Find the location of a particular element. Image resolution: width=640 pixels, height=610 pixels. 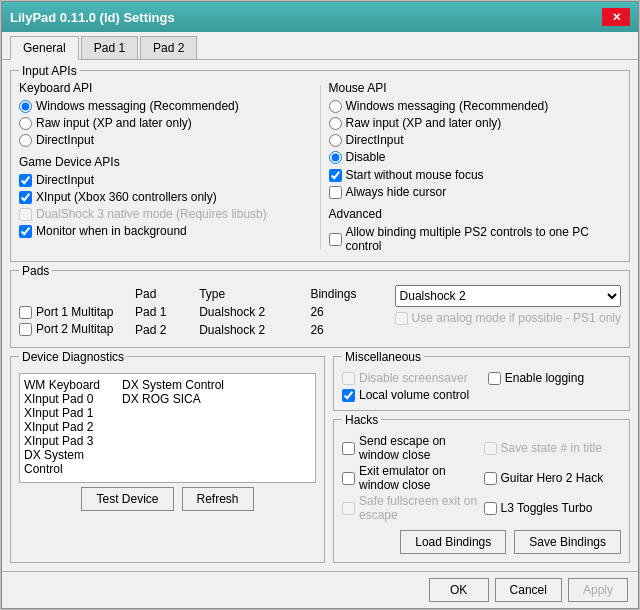

game-device-options: DirectInput XInput (Xbox 360 controllers… is located at coordinates (166, 206).